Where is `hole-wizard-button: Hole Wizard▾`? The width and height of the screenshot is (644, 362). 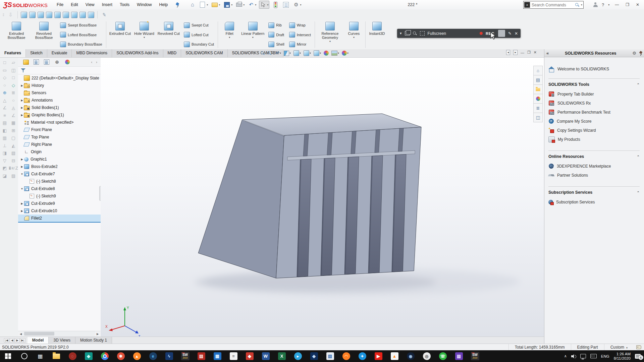
hole-wizard-button: Hole Wizard▾ is located at coordinates (144, 35).